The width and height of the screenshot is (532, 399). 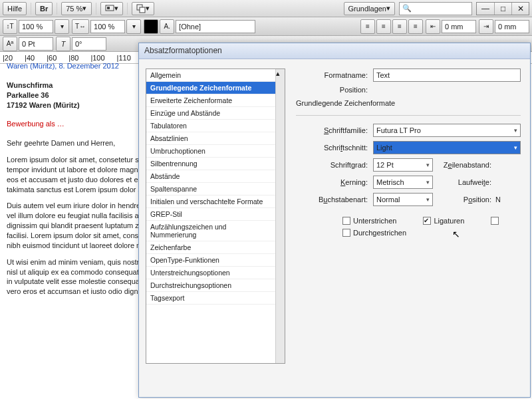 What do you see at coordinates (211, 101) in the screenshot?
I see `category-item: Erweiterte Zeichenformate` at bounding box center [211, 101].